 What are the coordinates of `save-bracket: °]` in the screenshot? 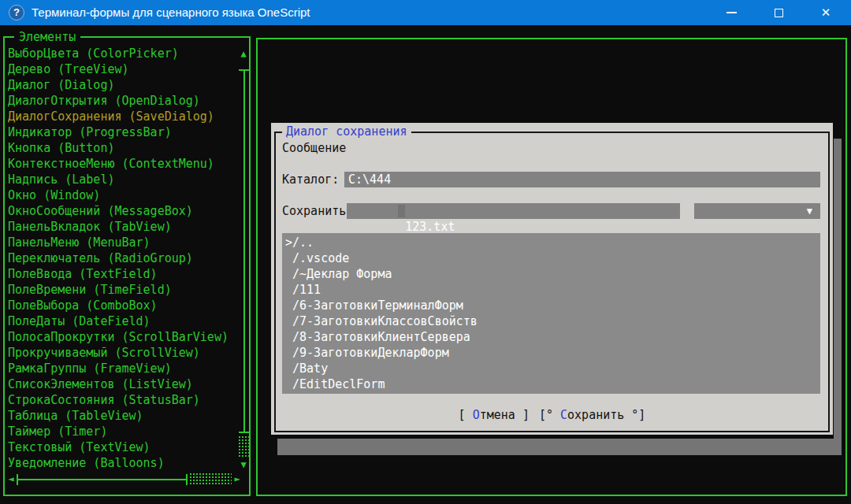 It's located at (635, 415).